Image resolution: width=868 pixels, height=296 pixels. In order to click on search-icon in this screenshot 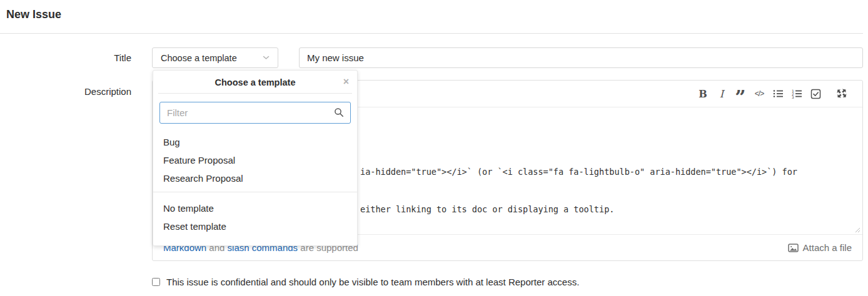, I will do `click(339, 112)`.